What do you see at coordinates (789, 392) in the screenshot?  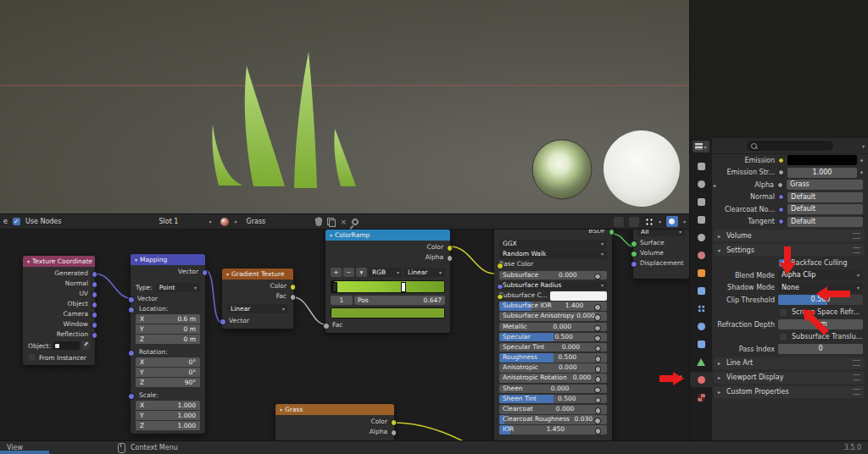 I see `panel-custom-properties: ▸Custom Properties` at bounding box center [789, 392].